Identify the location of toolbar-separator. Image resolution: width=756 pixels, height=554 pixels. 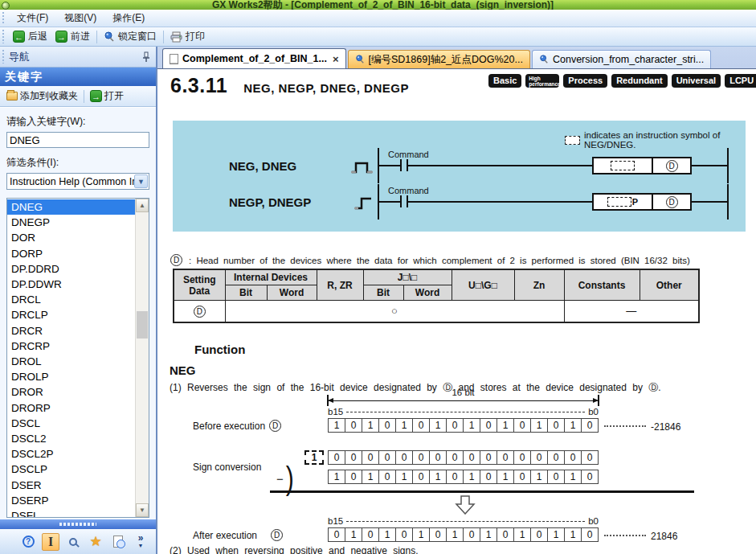
(96, 37).